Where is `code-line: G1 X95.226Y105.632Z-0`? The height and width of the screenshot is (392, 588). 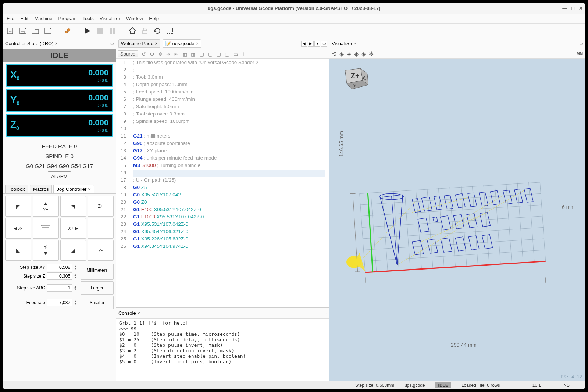
code-line: G1 X95.226Y105.632Z-0 is located at coordinates (229, 240).